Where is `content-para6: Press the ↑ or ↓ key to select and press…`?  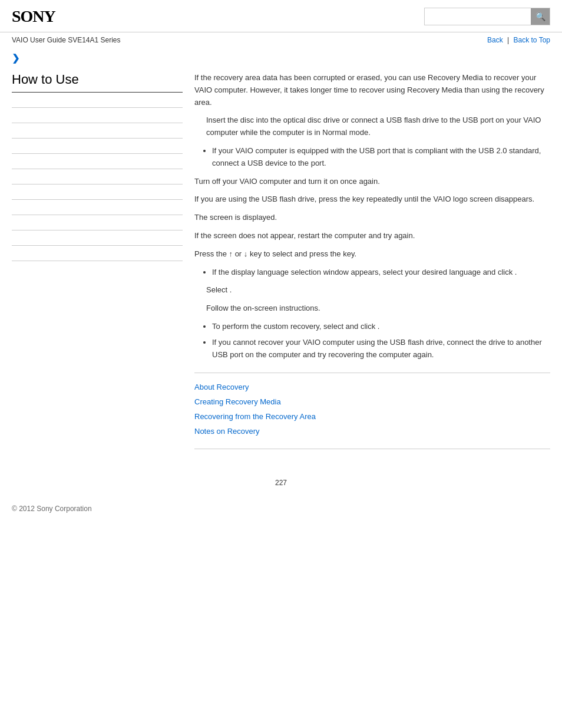 content-para6: Press the ↑ or ↓ key to select and press… is located at coordinates (372, 255).